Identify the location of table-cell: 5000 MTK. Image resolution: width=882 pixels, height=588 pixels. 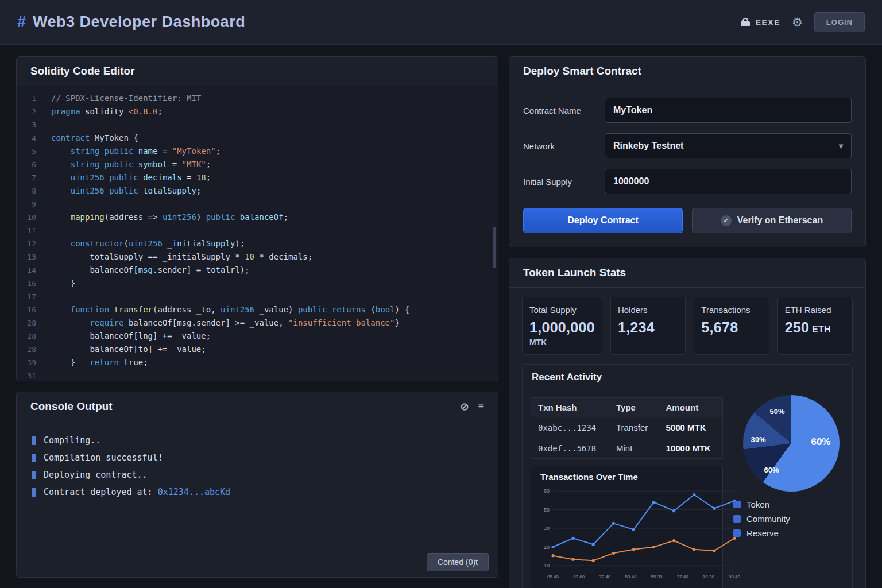
(690, 428).